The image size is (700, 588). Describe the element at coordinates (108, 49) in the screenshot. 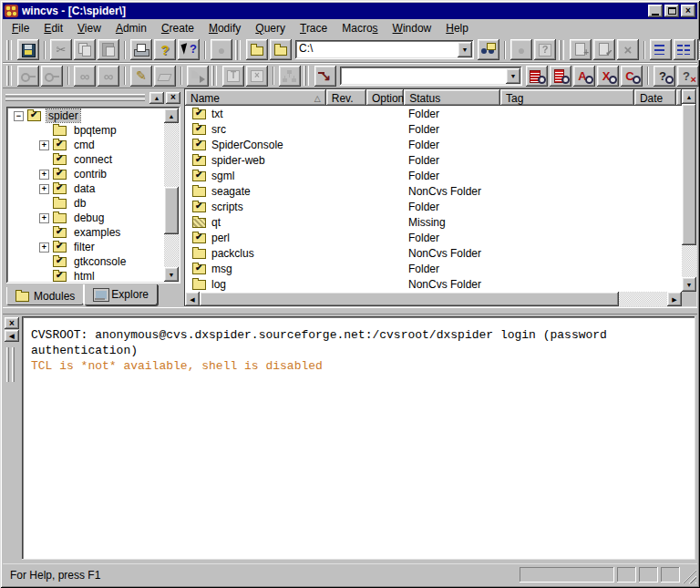

I see `paste-button` at that location.